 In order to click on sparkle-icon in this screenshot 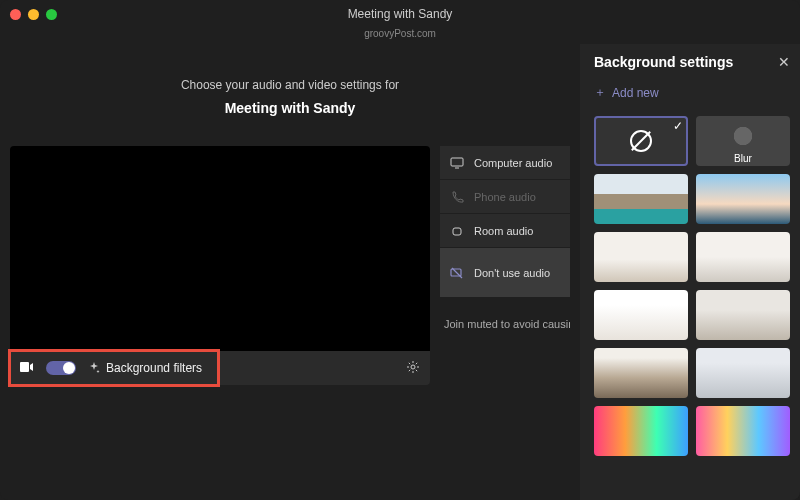, I will do `click(94, 368)`.